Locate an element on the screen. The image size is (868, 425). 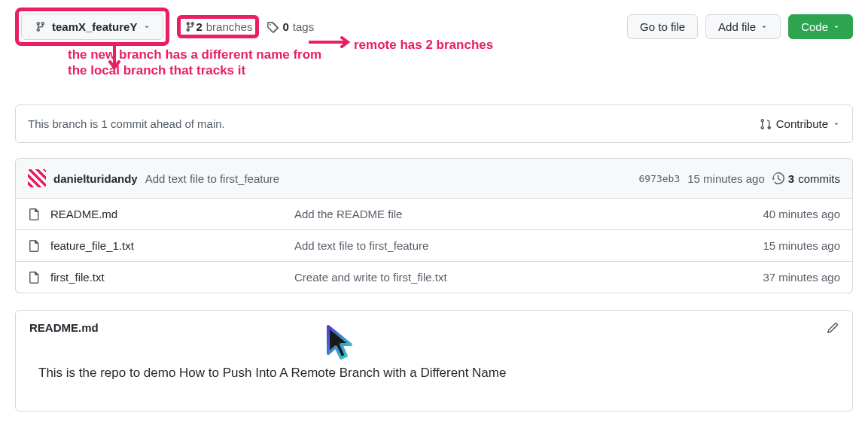
contribute-button: Contribute is located at coordinates (799, 123).